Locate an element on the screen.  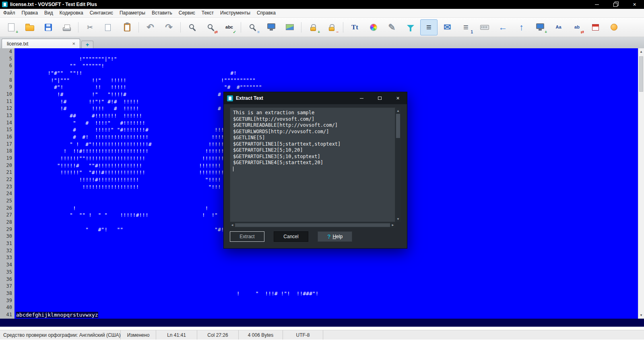
scroll-top-button: ↑ is located at coordinates (522, 27).